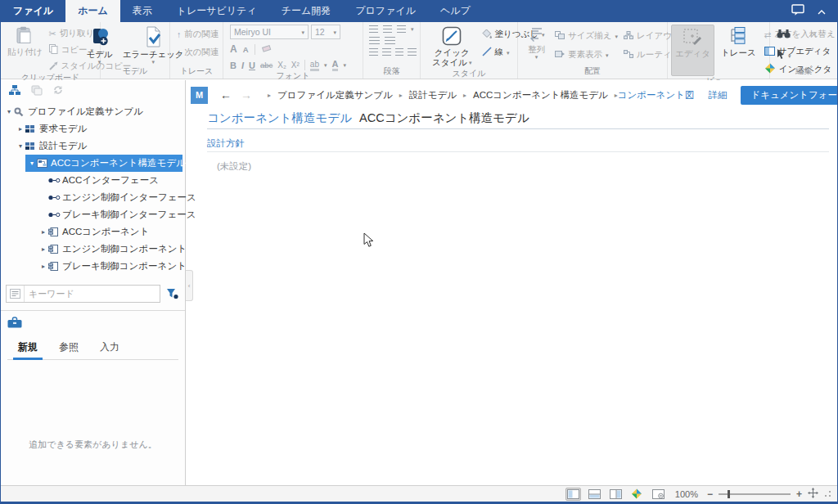  What do you see at coordinates (93, 164) in the screenshot?
I see `tree-item-acc-structure-model: ▾ ACCコンポーネント構造モデル` at bounding box center [93, 164].